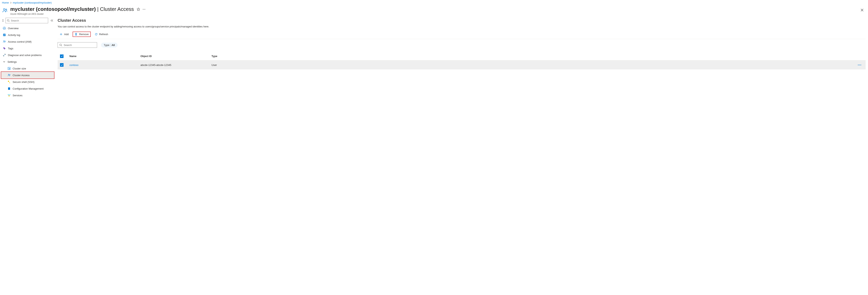 This screenshot has height=295, width=868. Describe the element at coordinates (28, 75) in the screenshot. I see `sidebar-item-cluster-access: Cluster Access` at that location.